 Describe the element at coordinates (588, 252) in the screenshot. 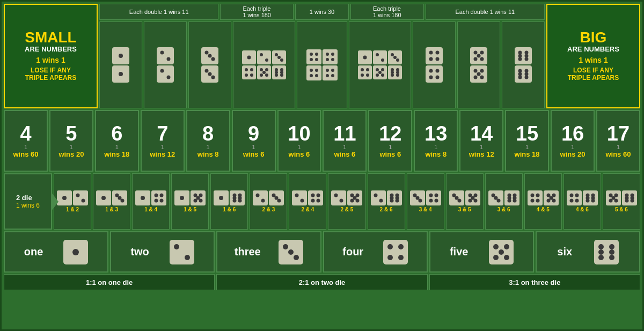

I see `single-six: six` at that location.